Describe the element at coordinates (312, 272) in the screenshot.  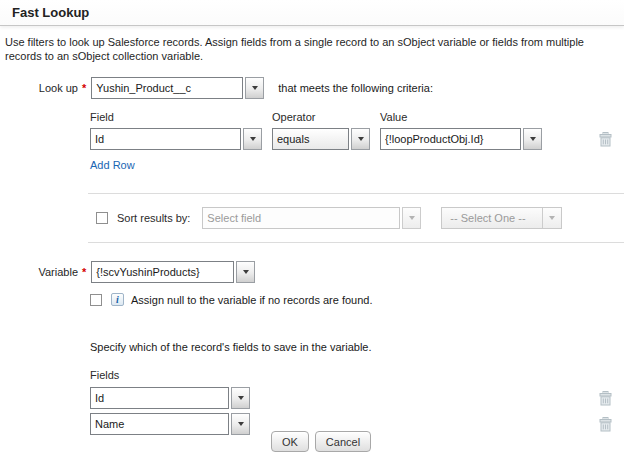
I see `variable-row: Variable *` at that location.